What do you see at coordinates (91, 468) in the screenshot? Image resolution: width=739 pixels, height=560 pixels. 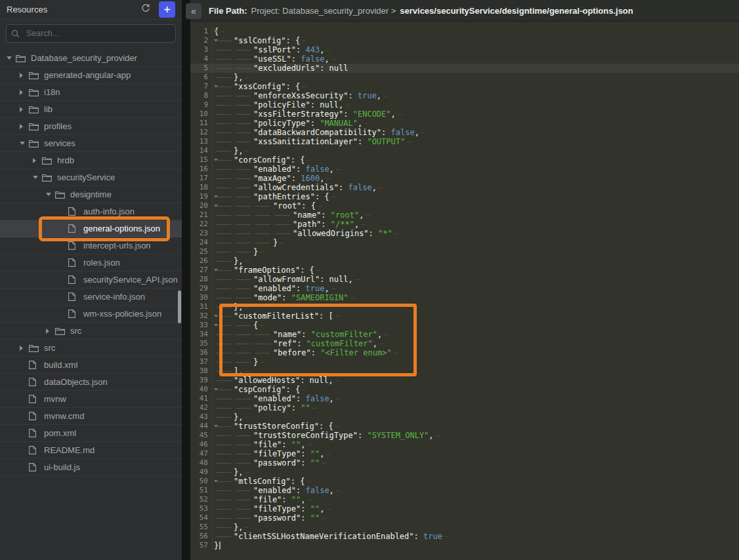 I see `tree-item-ui-build-js: ui-build.js` at bounding box center [91, 468].